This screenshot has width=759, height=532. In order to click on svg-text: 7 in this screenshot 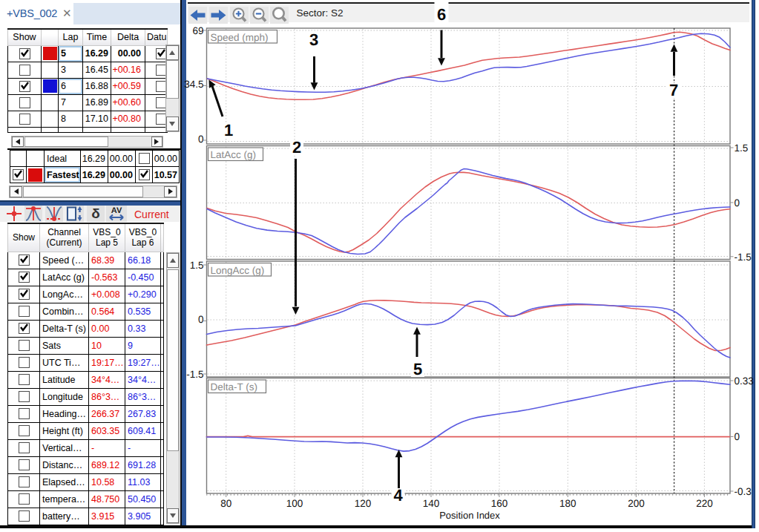, I will do `click(674, 91)`.